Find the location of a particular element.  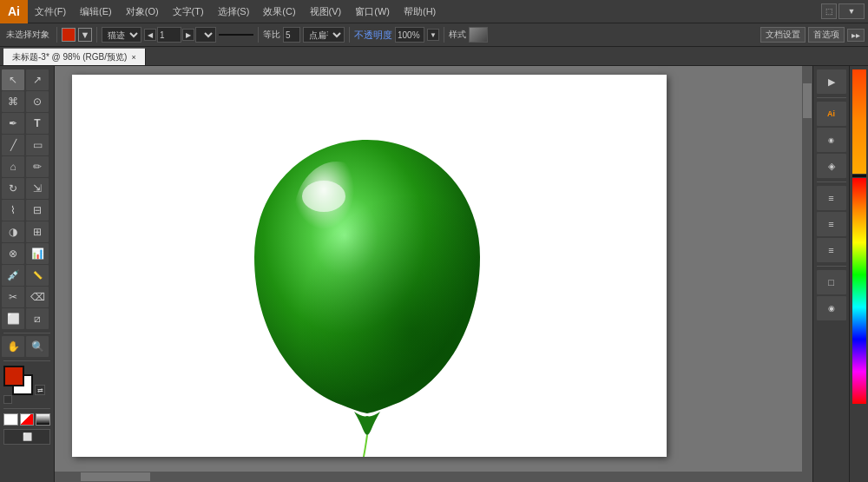

eraser-tool: ⌫ is located at coordinates (37, 297).